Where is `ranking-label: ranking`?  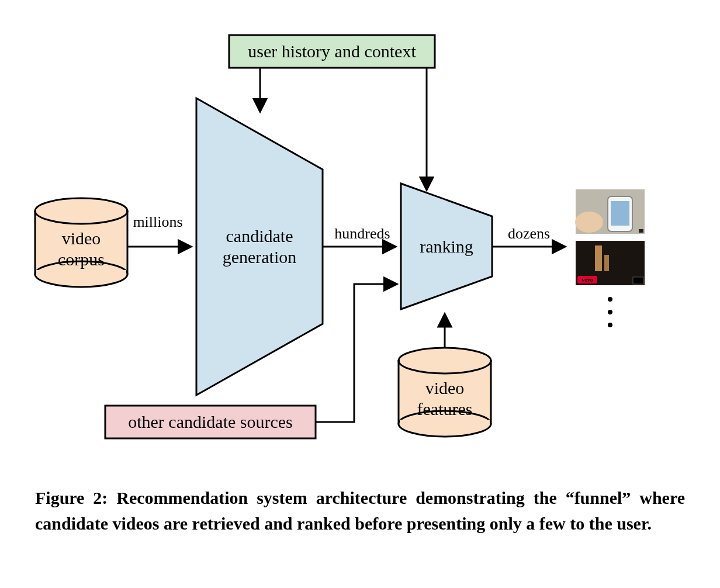 ranking-label: ranking is located at coordinates (446, 247).